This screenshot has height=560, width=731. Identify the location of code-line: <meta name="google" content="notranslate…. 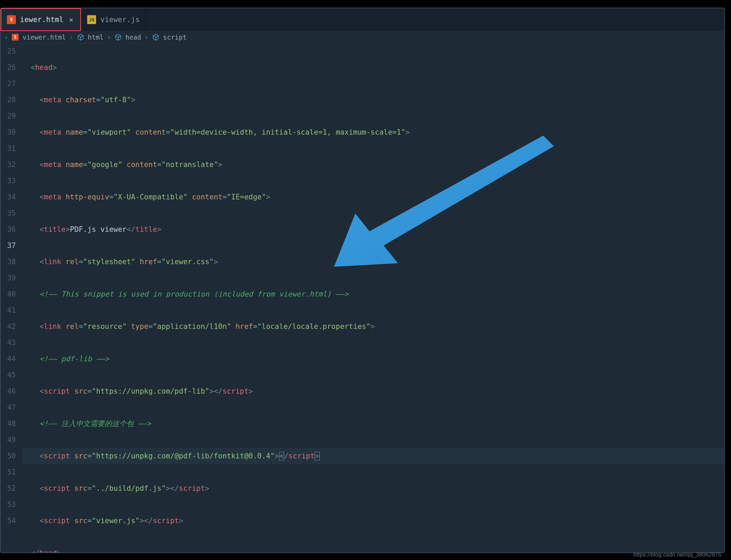
(373, 165).